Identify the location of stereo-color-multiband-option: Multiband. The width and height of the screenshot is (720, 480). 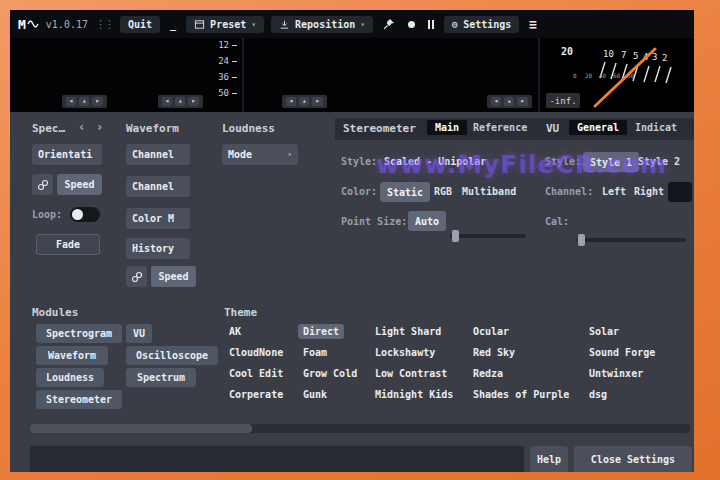
(489, 192).